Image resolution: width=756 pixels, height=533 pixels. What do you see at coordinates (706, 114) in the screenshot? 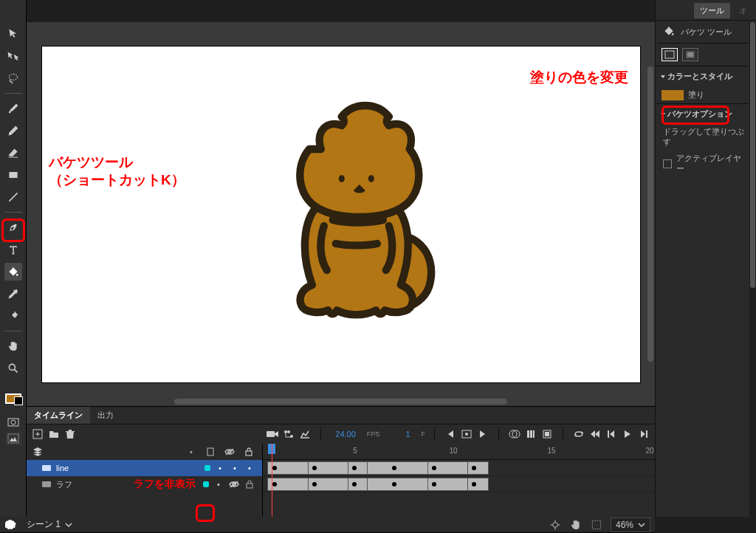
I see `section-bucket-options: バケツオプション` at bounding box center [706, 114].